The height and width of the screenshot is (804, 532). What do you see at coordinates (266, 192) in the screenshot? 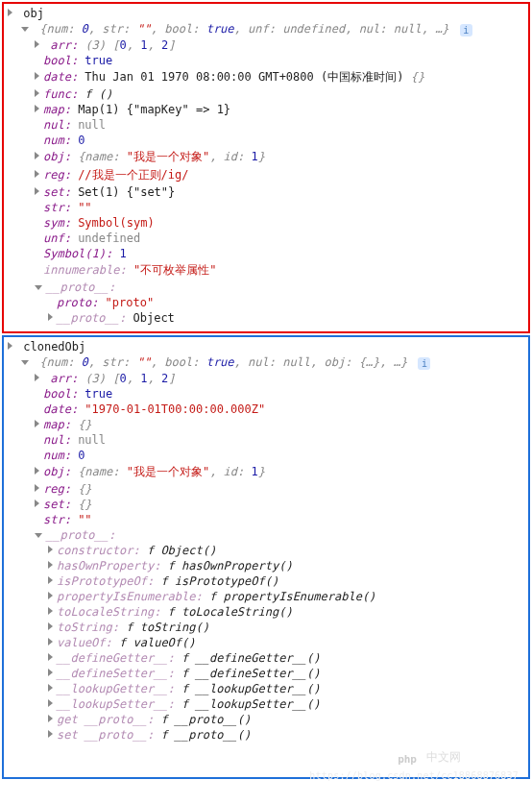
I see `prop-set: set: Set(1) {"set"}` at bounding box center [266, 192].